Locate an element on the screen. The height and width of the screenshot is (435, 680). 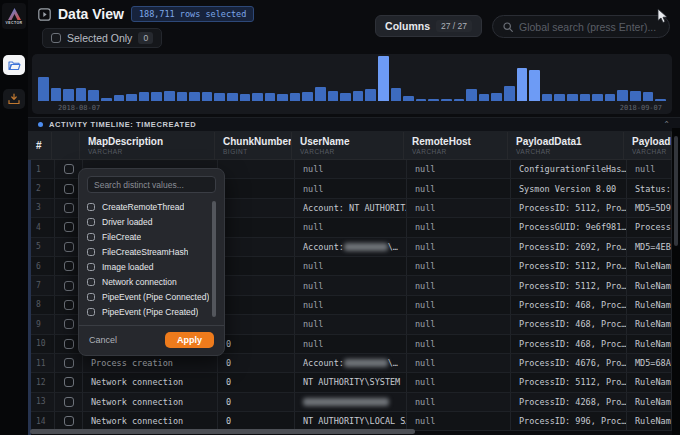
filter-option: Network connection is located at coordinates (148, 282).